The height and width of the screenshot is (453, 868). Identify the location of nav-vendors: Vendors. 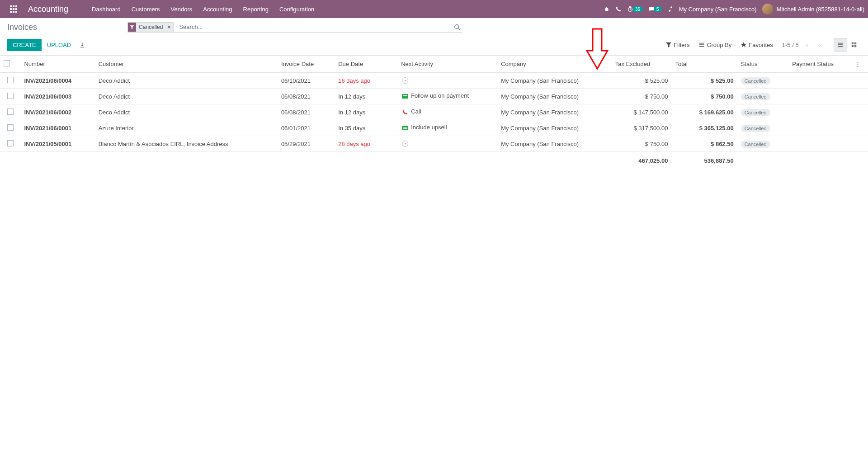
(182, 9).